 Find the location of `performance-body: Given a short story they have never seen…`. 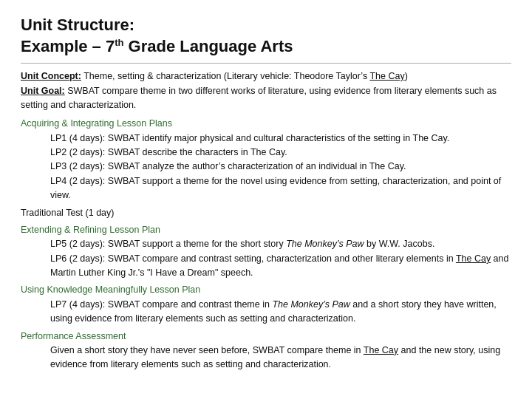

performance-body: Given a short story they have never seen… is located at coordinates (281, 358).